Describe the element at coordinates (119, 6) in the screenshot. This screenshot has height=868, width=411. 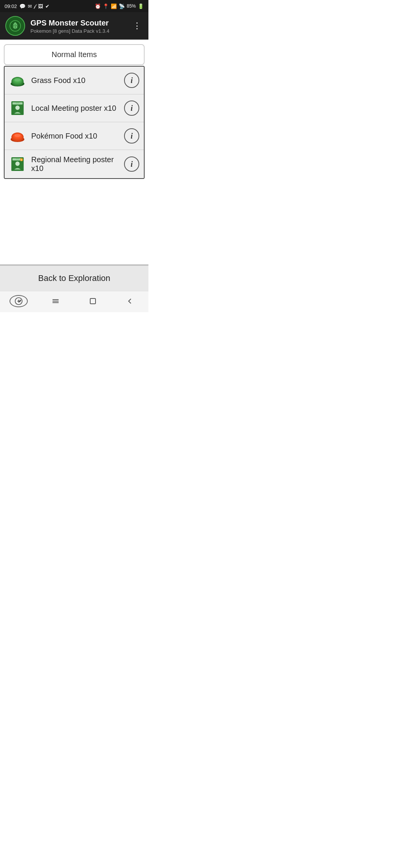
I see `status-right: ⏰ 📍 📶 📡 85% 🔋` at that location.